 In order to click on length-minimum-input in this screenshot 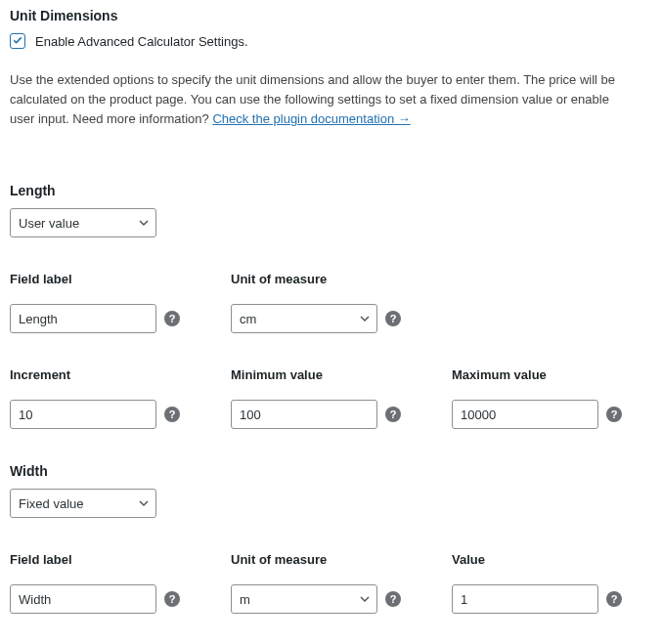, I will do `click(304, 414)`.